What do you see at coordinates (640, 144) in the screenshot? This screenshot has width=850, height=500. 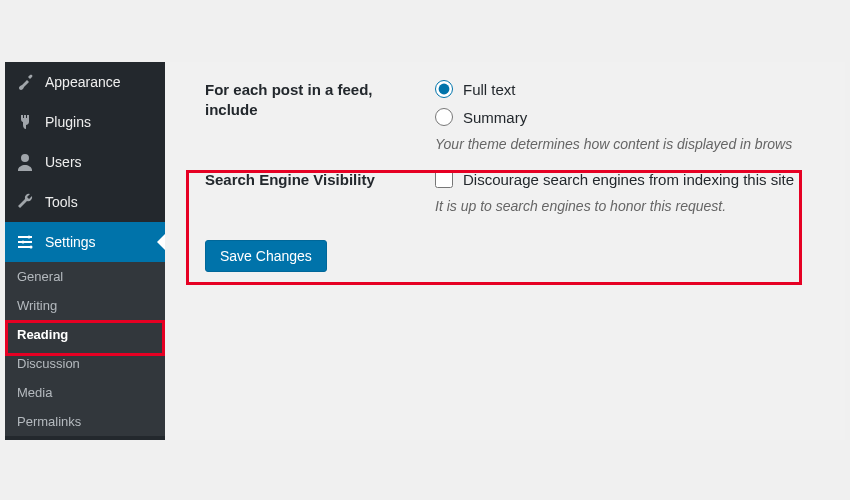 I see `feed-hint: Your theme determines how content is dis…` at bounding box center [640, 144].